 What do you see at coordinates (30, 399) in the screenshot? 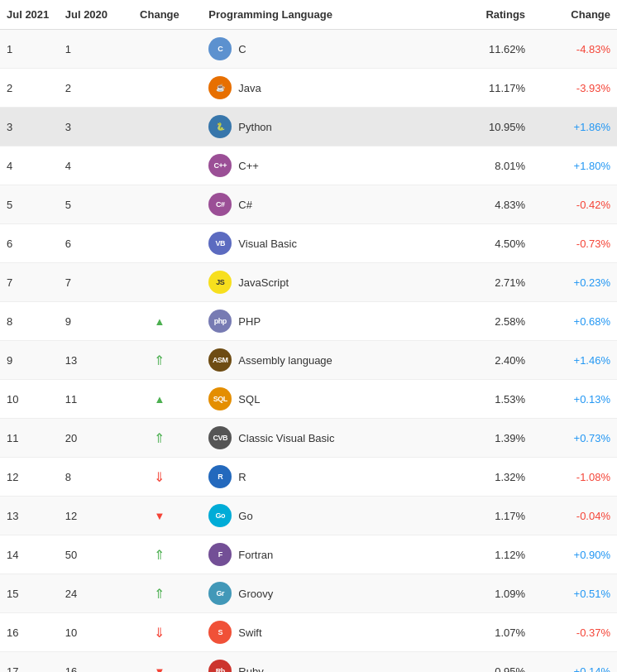
I see `rank-2021: 10` at bounding box center [30, 399].